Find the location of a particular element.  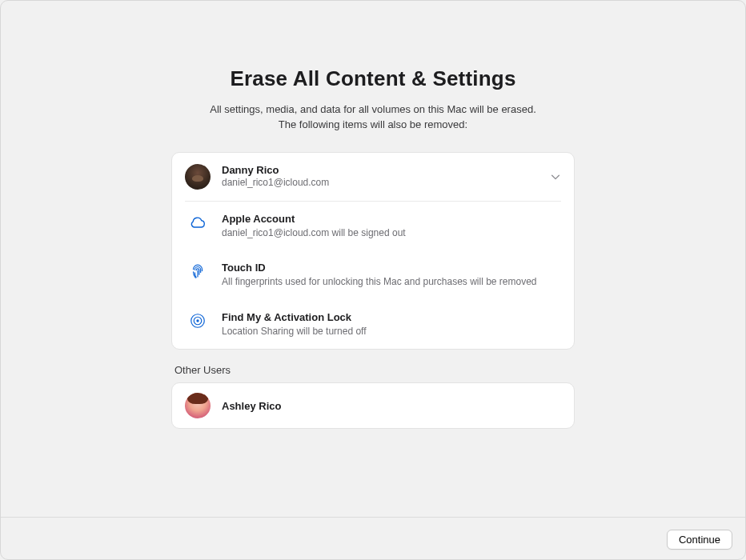

item-title: Apple Account is located at coordinates (391, 219).